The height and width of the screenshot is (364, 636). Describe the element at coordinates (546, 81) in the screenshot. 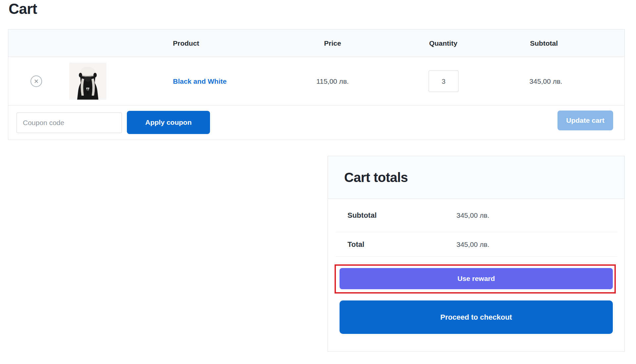

I see `item-subtotal: 345,00 лв.` at that location.